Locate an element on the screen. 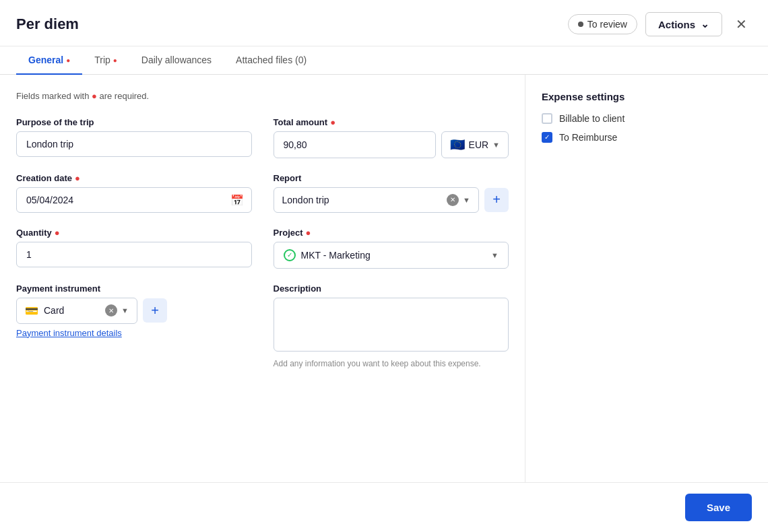 This screenshot has height=532, width=768. tab-attached-files: Attached files (0) is located at coordinates (271, 61).